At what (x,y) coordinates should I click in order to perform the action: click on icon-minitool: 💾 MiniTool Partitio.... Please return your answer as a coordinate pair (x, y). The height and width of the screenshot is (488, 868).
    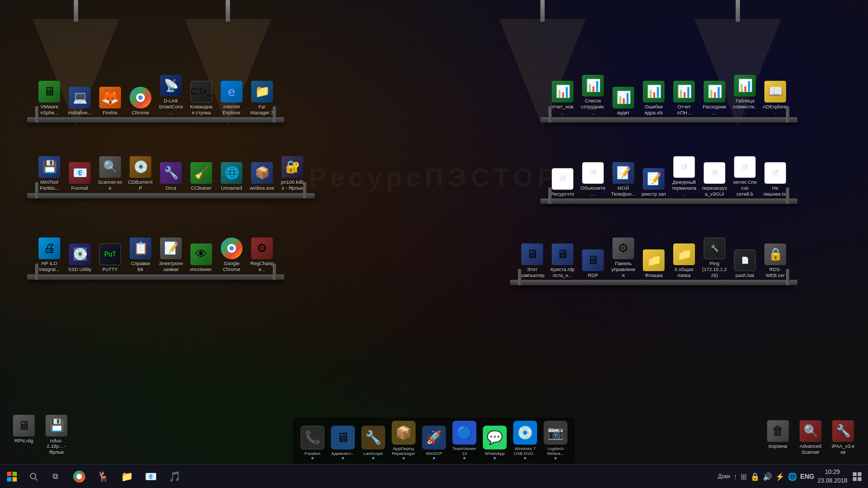
    Looking at the image, I should click on (49, 174).